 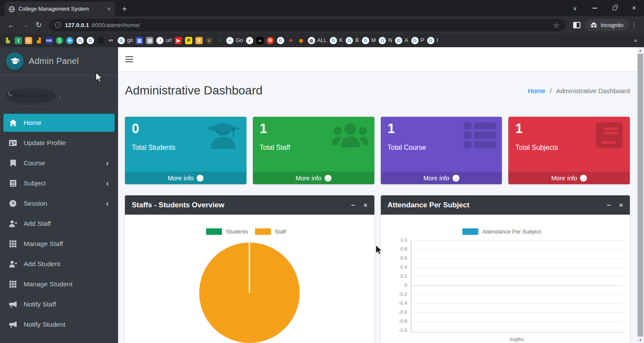 I want to click on hamburger-menu-icon, so click(x=129, y=59).